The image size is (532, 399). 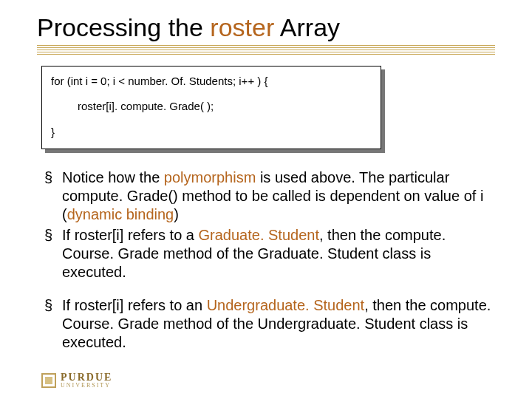 I want to click on bullet-item: If roster[i] refers to a Graduate. Stude…, so click(x=266, y=254).